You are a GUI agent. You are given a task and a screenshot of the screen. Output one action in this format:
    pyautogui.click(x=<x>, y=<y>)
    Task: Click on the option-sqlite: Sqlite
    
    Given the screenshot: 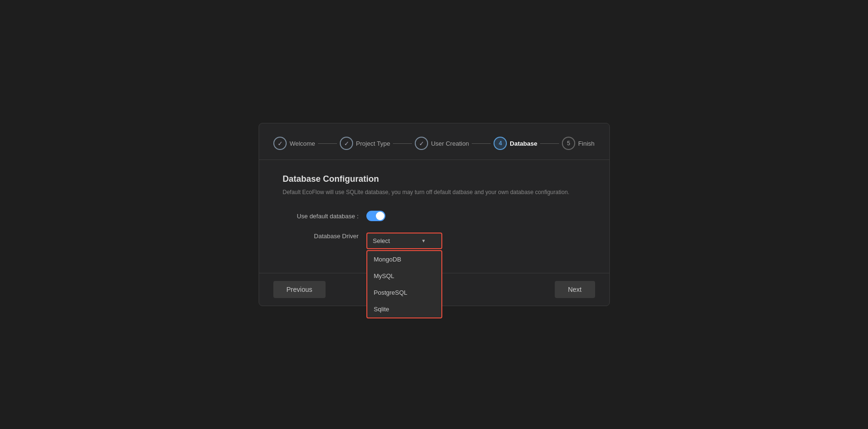 What is the action you would take?
    pyautogui.click(x=404, y=309)
    